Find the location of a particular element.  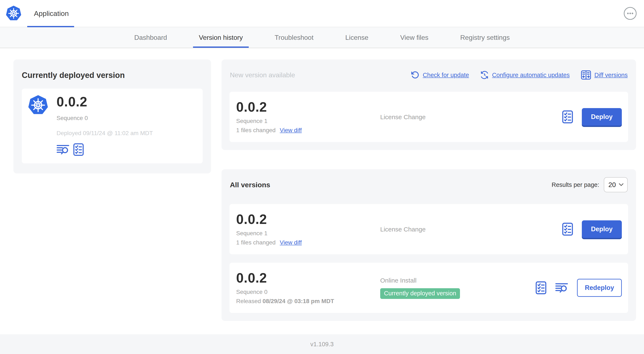

all-versions-title: All versions is located at coordinates (250, 185).